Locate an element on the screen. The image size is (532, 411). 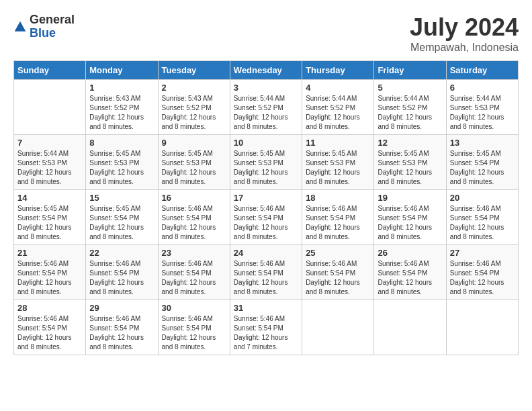
page-header: General Blue July 2024 Mempawah, Indones… is located at coordinates (266, 34).